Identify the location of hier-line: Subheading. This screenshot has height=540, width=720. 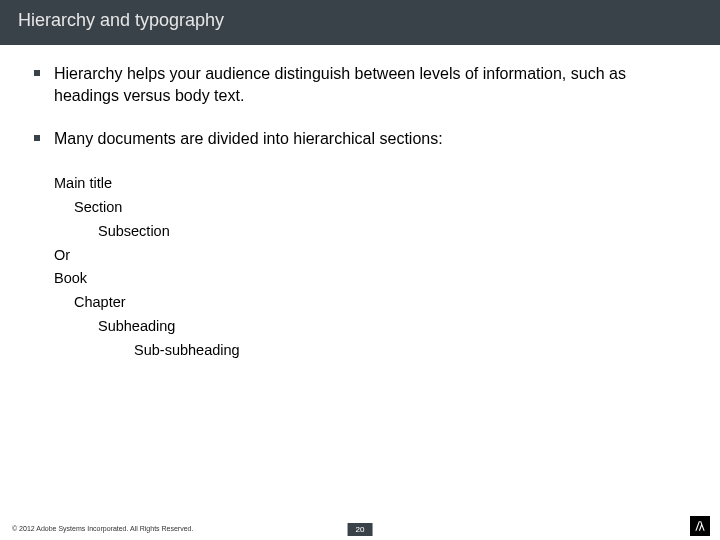
(370, 327).